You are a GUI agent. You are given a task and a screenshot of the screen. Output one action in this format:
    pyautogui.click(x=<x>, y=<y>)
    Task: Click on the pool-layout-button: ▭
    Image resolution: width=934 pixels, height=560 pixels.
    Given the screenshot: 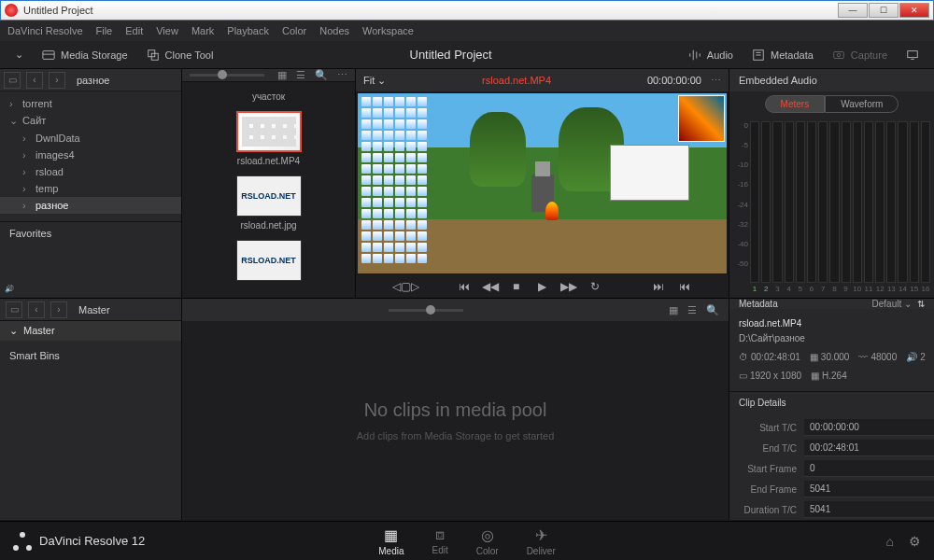 What is the action you would take?
    pyautogui.click(x=14, y=310)
    